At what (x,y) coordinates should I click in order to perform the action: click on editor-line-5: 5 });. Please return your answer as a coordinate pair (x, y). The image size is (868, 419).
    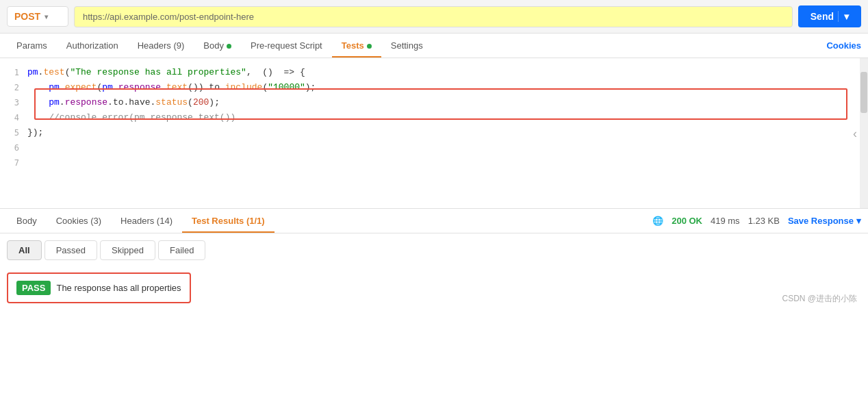
    Looking at the image, I should click on (434, 133).